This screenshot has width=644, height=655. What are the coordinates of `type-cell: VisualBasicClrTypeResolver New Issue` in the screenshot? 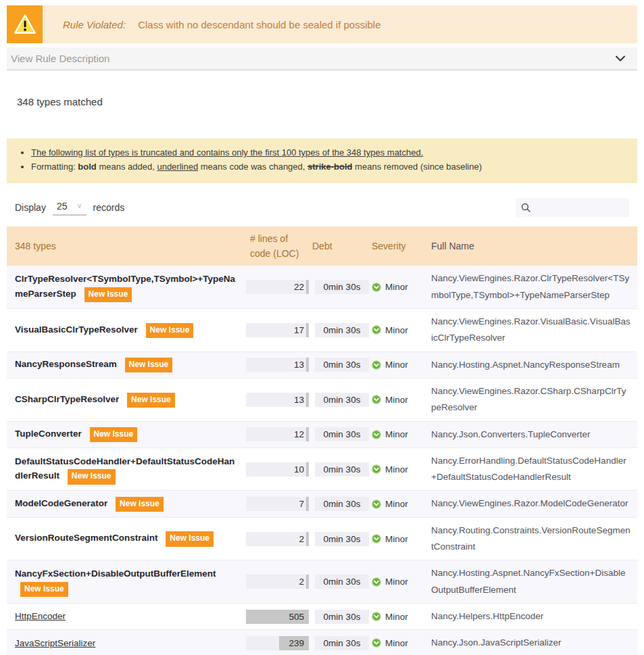 It's located at (125, 330).